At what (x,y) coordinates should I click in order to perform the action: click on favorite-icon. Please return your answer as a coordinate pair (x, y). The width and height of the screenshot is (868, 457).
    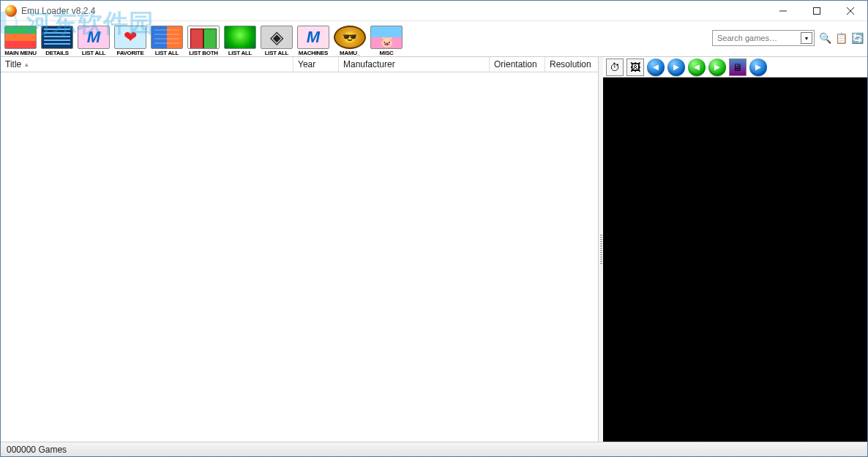
    Looking at the image, I should click on (130, 37).